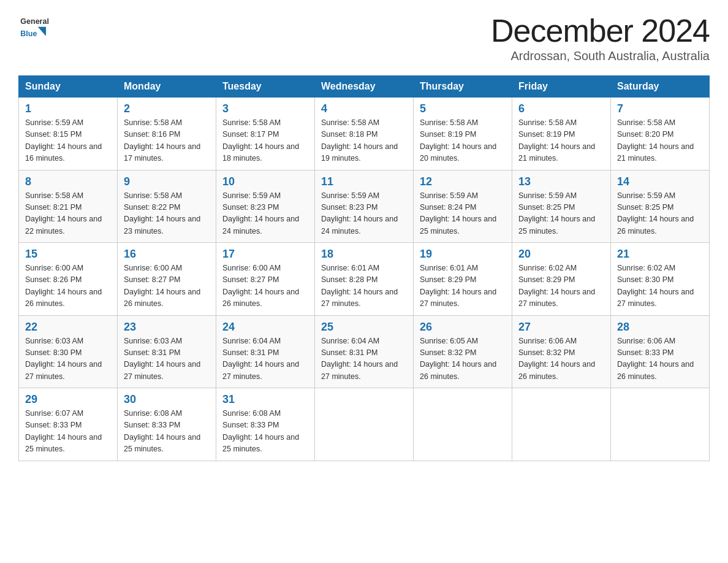  Describe the element at coordinates (660, 359) in the screenshot. I see `day-info: Sunrise: 6:06 AMSunset: 8:33 PMDaylight:…` at that location.